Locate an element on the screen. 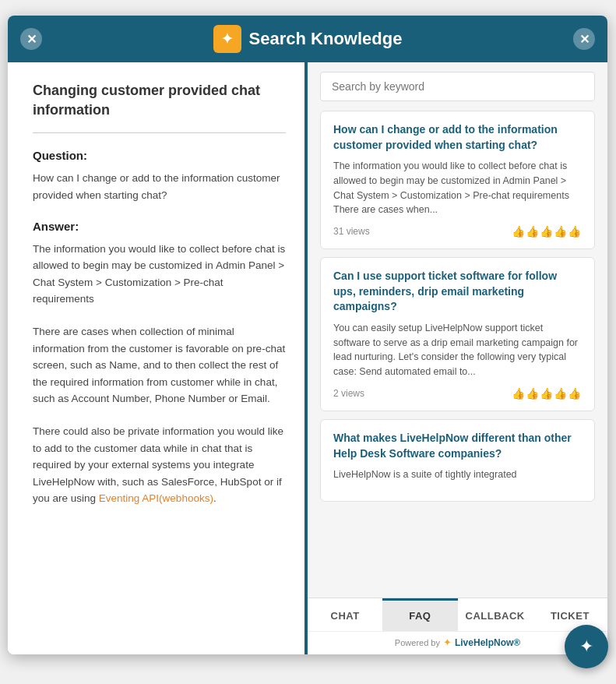  article-title: Changing customer provided chat informat… is located at coordinates (159, 100).